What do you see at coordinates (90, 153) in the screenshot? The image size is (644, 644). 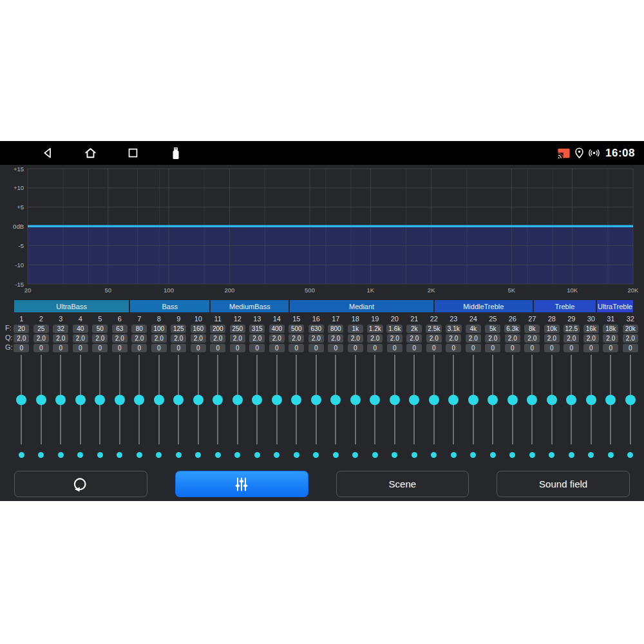 I see `home-button` at bounding box center [90, 153].